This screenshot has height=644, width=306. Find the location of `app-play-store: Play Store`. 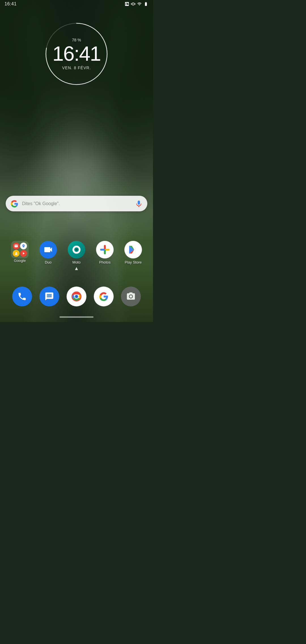

app-play-store: Play Store is located at coordinates (133, 252).